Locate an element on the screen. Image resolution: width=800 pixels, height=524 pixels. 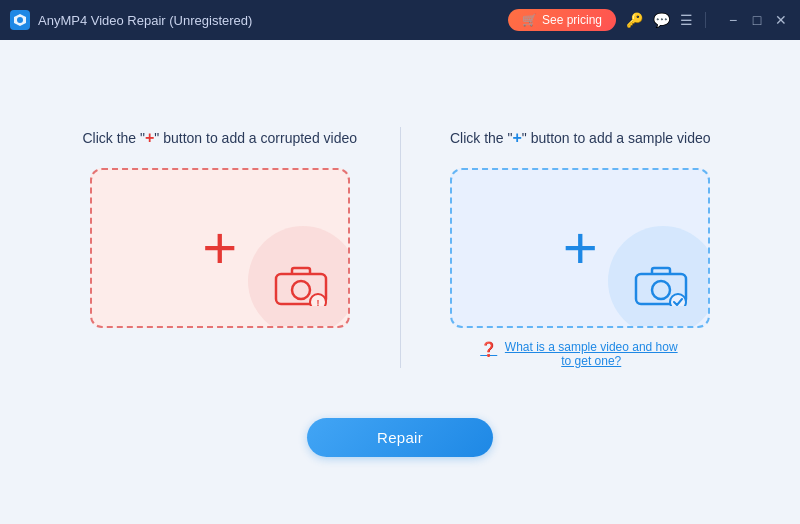
sample-plus-icon: + is located at coordinates (580, 248).